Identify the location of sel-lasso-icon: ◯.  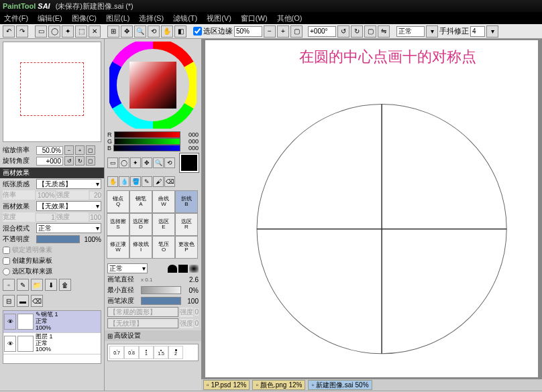
(54, 31).